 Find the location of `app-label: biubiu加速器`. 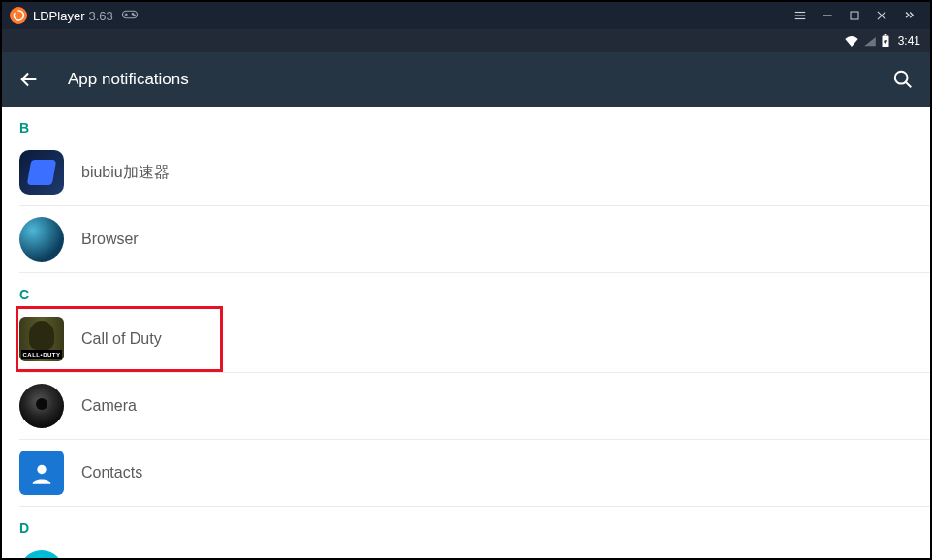

app-label: biubiu加速器 is located at coordinates (126, 172).